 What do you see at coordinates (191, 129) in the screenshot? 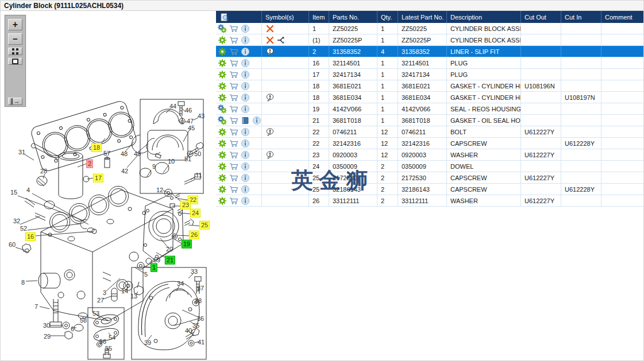
I see `part-label-45: 45` at bounding box center [191, 129].